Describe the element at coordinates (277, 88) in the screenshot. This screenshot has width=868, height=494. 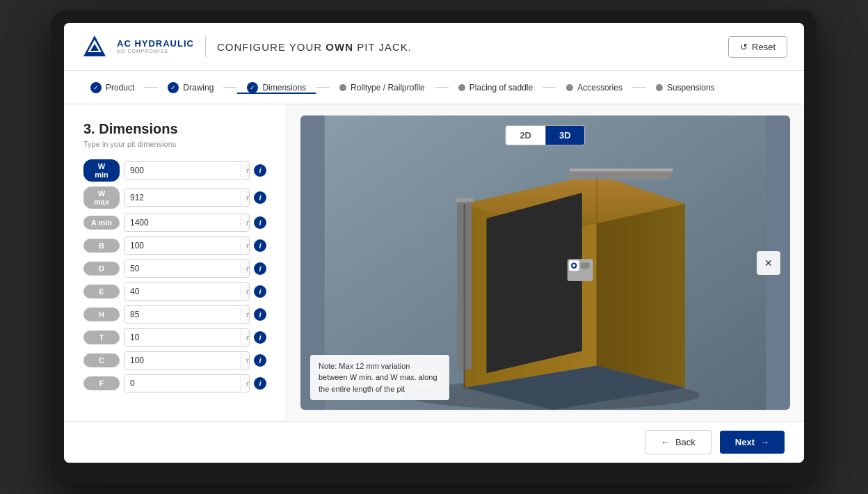
I see `step-dimensions: ✓ Dimensions` at that location.